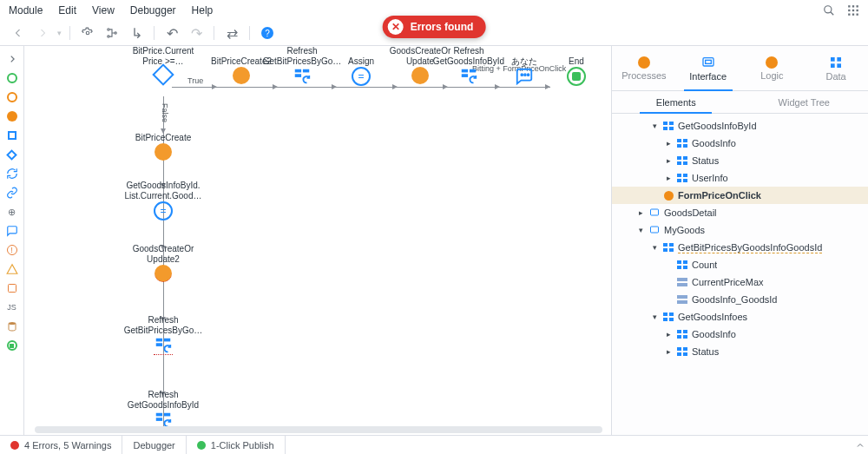  What do you see at coordinates (196, 33) in the screenshot?
I see `toolbar-redo-icon: ↷` at bounding box center [196, 33].